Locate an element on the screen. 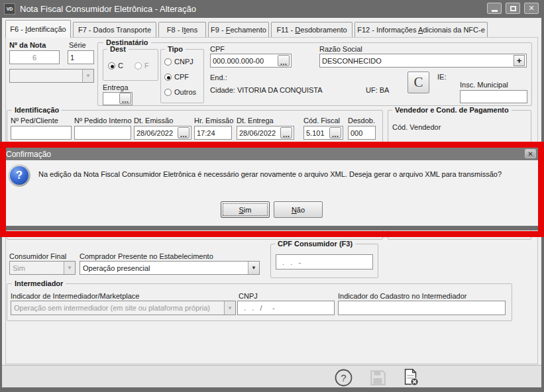 The width and height of the screenshot is (544, 392). hr-emissao-label: Hr. Emissão is located at coordinates (213, 121).